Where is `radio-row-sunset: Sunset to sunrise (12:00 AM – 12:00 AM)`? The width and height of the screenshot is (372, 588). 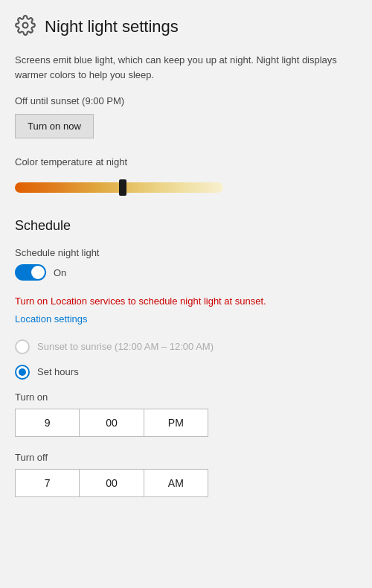
radio-row-sunset: Sunset to sunrise (12:00 AM – 12:00 AM) is located at coordinates (186, 347).